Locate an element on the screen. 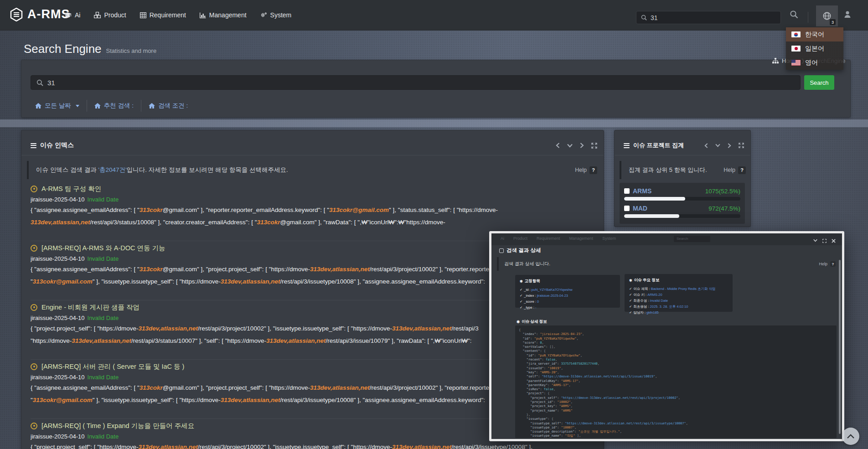 The image size is (868, 449). search-filter-1: 추천 검색 : is located at coordinates (114, 106).